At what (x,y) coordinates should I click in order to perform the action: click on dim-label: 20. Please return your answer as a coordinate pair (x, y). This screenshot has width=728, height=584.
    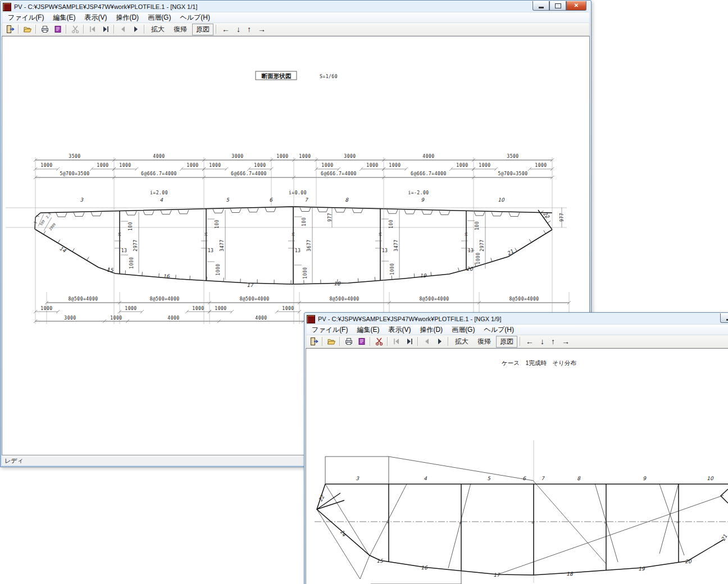
    Looking at the image, I should click on (470, 269).